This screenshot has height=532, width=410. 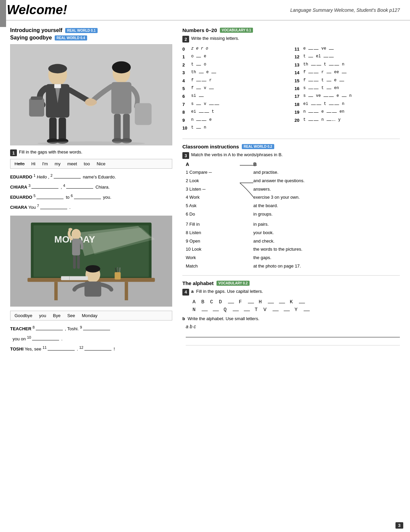 I want to click on num-1: 1 o e, so click(x=235, y=57).